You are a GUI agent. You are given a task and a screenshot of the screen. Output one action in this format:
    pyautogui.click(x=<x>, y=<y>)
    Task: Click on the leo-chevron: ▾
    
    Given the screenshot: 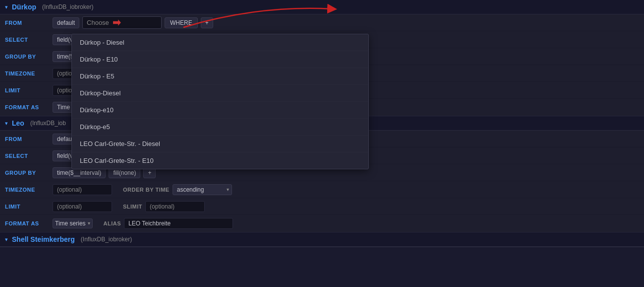 What is the action you would take?
    pyautogui.click(x=6, y=123)
    